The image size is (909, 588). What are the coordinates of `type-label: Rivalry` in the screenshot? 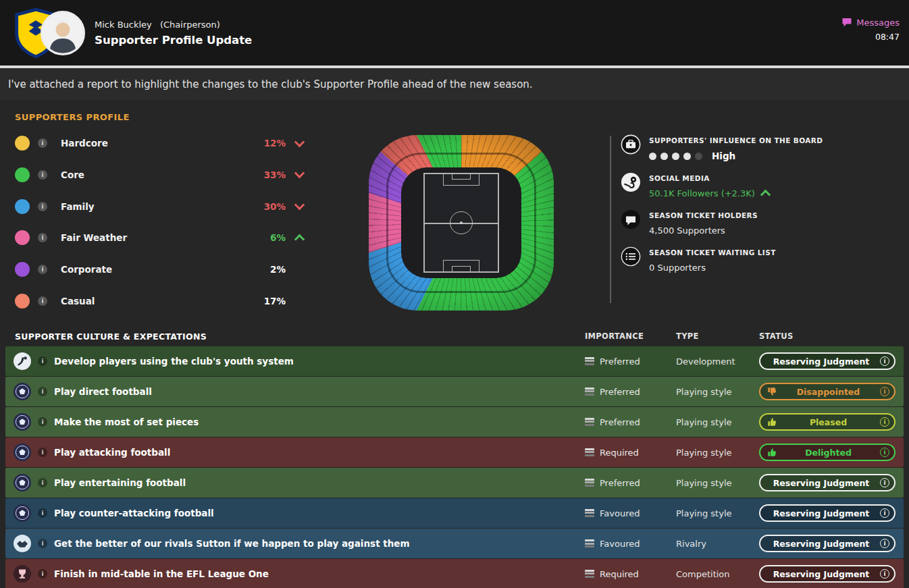 It's located at (717, 544).